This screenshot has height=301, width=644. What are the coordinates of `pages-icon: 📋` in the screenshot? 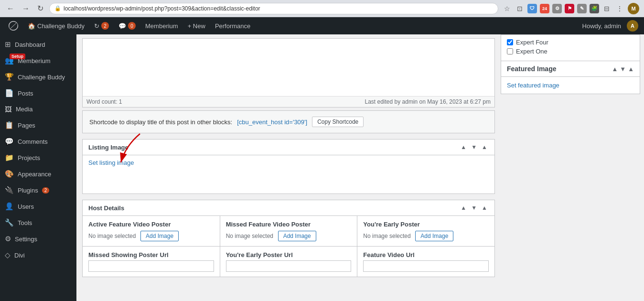 It's located at (10, 125).